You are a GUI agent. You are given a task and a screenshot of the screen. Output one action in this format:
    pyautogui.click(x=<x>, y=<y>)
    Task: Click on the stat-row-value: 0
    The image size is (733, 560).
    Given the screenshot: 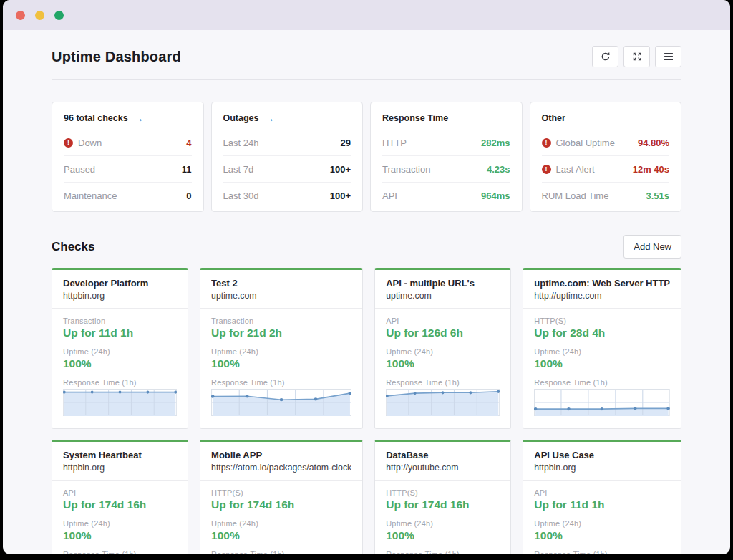 What is the action you would take?
    pyautogui.click(x=189, y=196)
    